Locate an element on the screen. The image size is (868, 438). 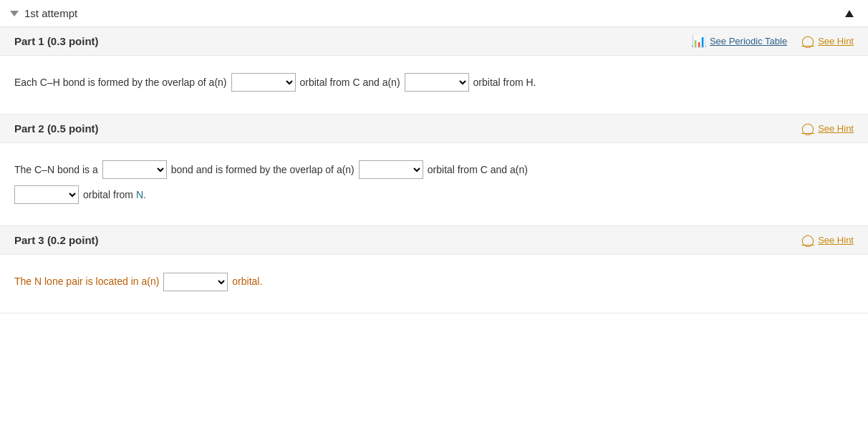
part2-header-right: ◯ See Hint is located at coordinates (828, 129).